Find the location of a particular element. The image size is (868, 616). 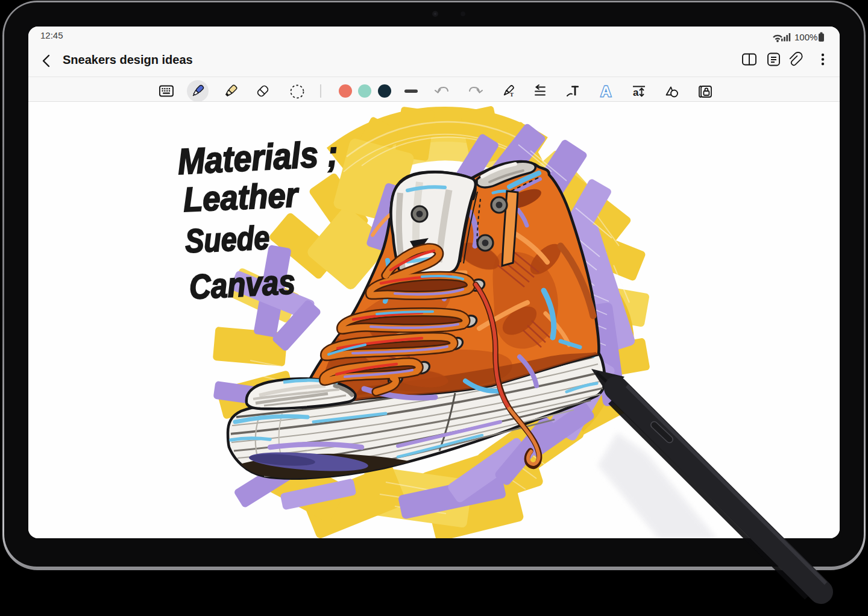

svg-text: Canvas is located at coordinates (242, 284).